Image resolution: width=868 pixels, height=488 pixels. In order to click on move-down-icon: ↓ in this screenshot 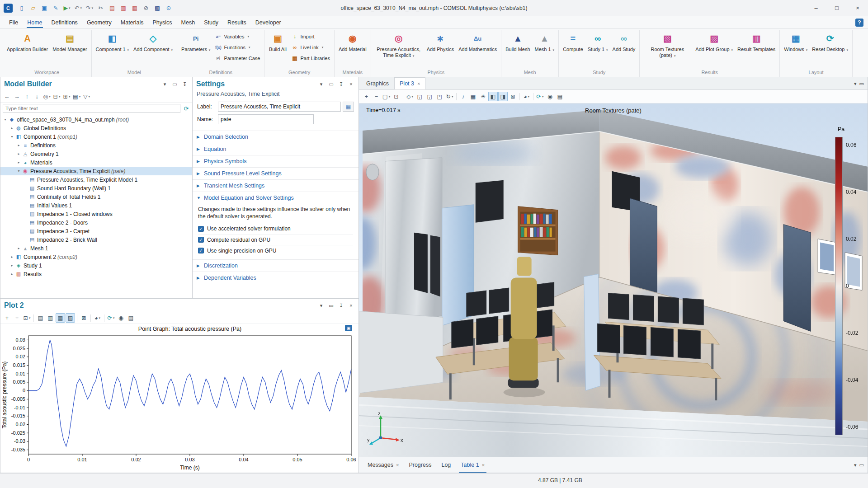, I will do `click(37, 97)`.